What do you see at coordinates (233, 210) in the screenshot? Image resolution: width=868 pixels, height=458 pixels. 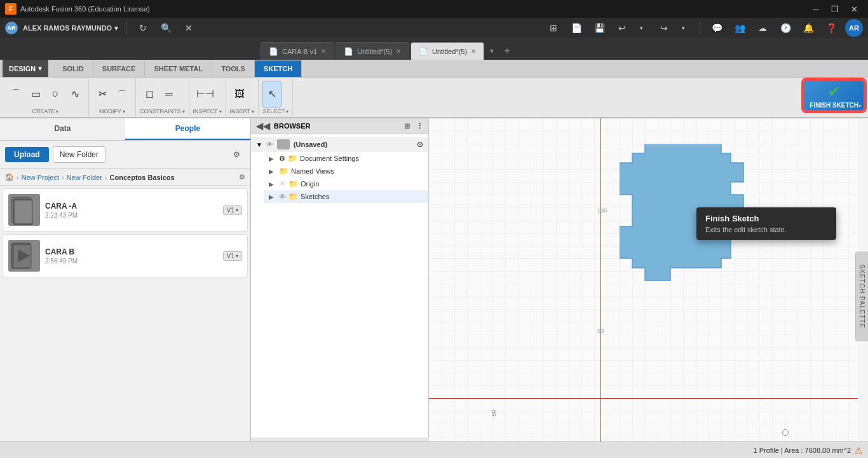 I see `file-version-cara-a: V1 ▾` at bounding box center [233, 210].